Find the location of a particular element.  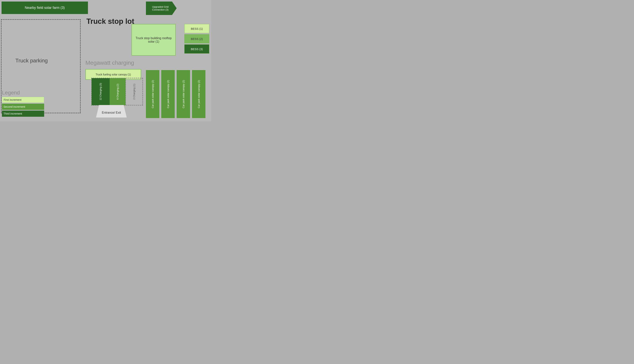

bess-column: BESS (1) BESS (2) BESS (3) is located at coordinates (197, 39).